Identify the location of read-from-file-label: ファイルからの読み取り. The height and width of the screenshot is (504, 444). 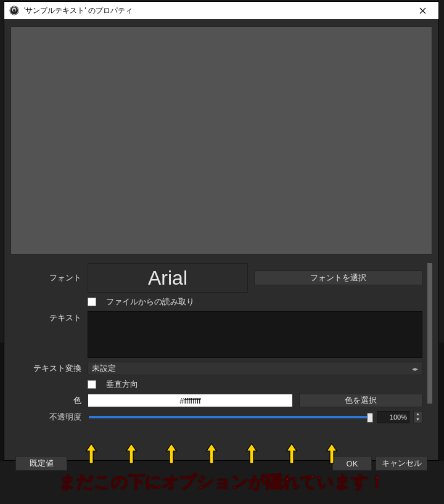
(150, 302).